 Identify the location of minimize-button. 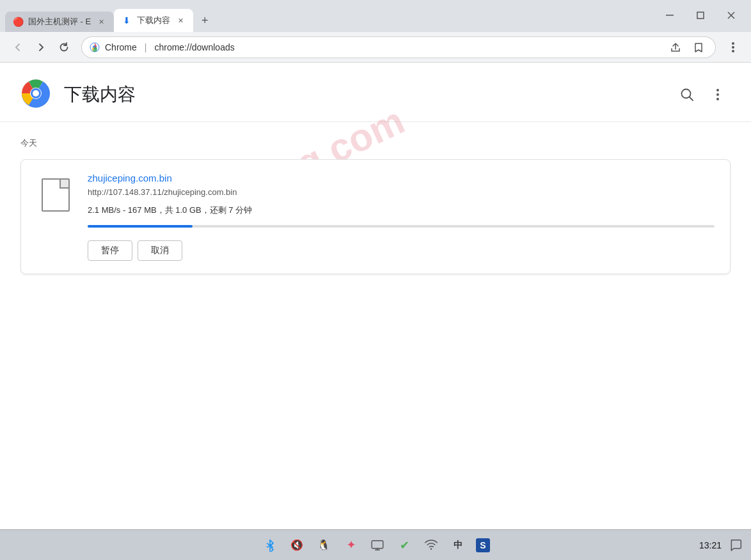
(670, 15).